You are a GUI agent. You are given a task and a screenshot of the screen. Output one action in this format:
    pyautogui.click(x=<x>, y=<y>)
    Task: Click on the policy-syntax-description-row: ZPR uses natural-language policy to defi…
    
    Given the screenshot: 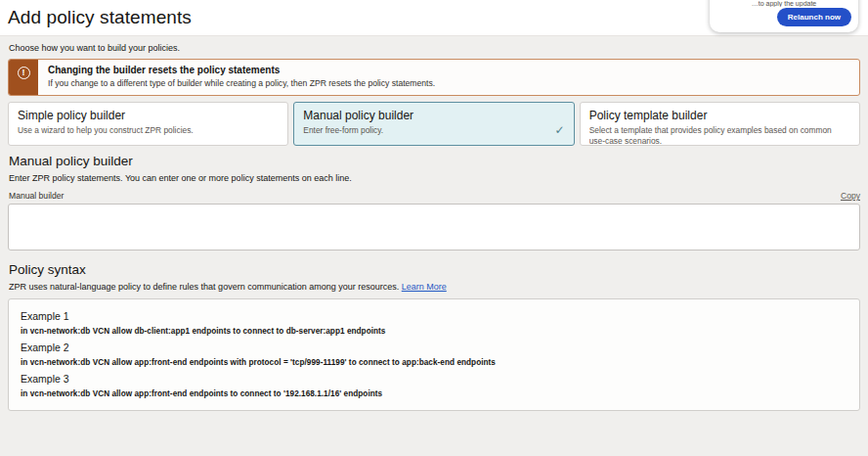 What is the action you would take?
    pyautogui.click(x=434, y=287)
    